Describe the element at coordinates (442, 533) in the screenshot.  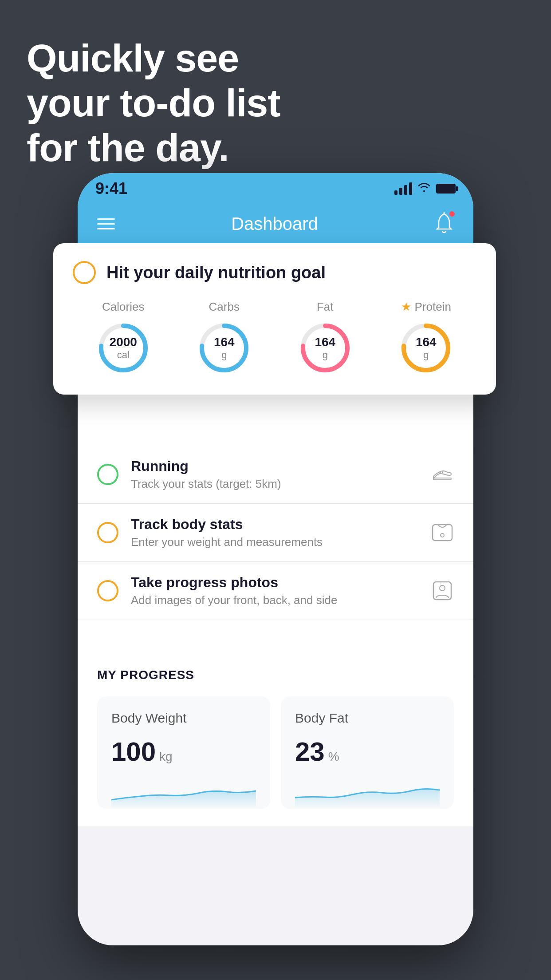
I see `scale-icon` at that location.